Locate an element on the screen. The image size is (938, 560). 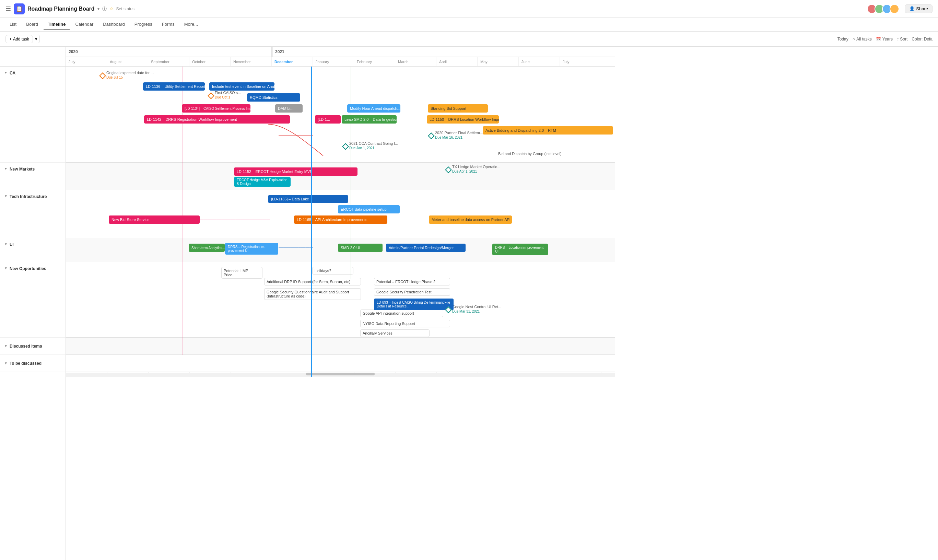
color-button: Color: Defa is located at coordinates (922, 39).